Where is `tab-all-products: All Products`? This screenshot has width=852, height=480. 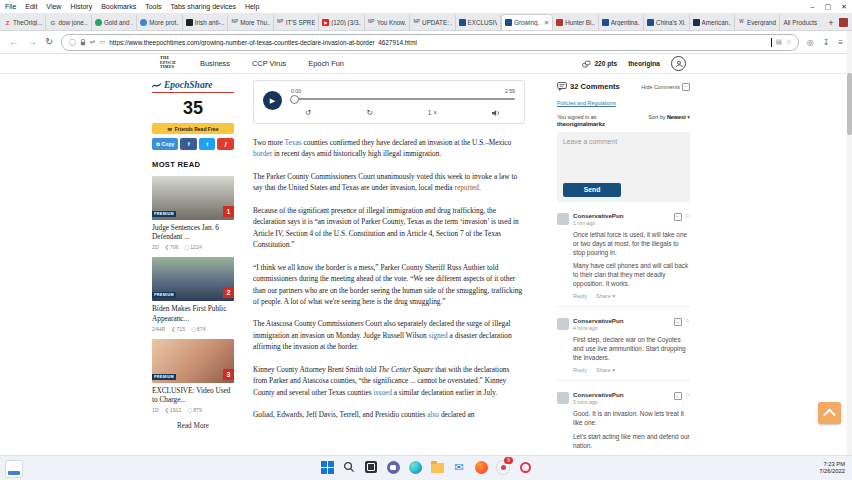
tab-all-products: All Products is located at coordinates (802, 22).